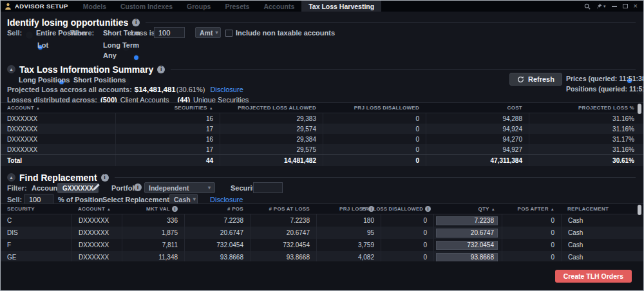 This screenshot has width=644, height=291. Describe the element at coordinates (601, 6) in the screenshot. I see `pin-menu: ▾` at that location.